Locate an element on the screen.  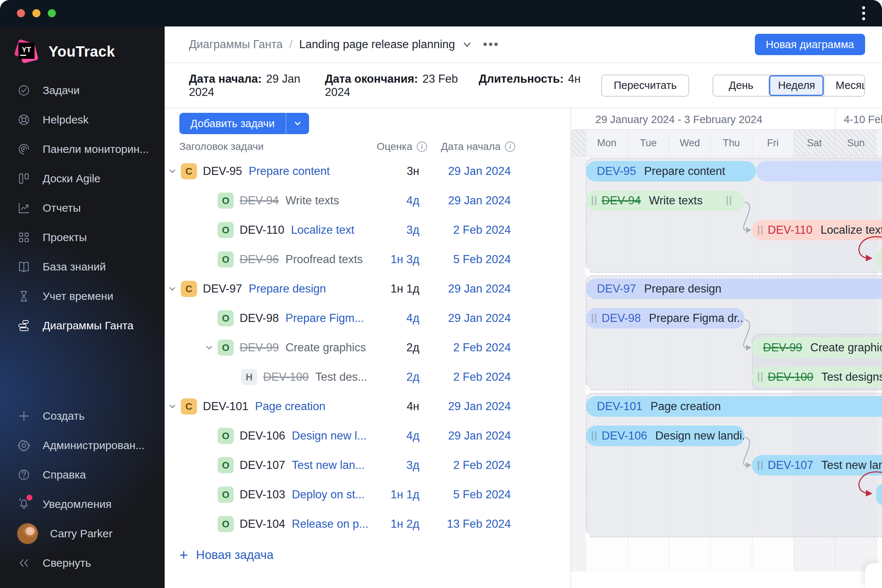
sidebar-item-2: Панели мониторин... is located at coordinates (82, 149).